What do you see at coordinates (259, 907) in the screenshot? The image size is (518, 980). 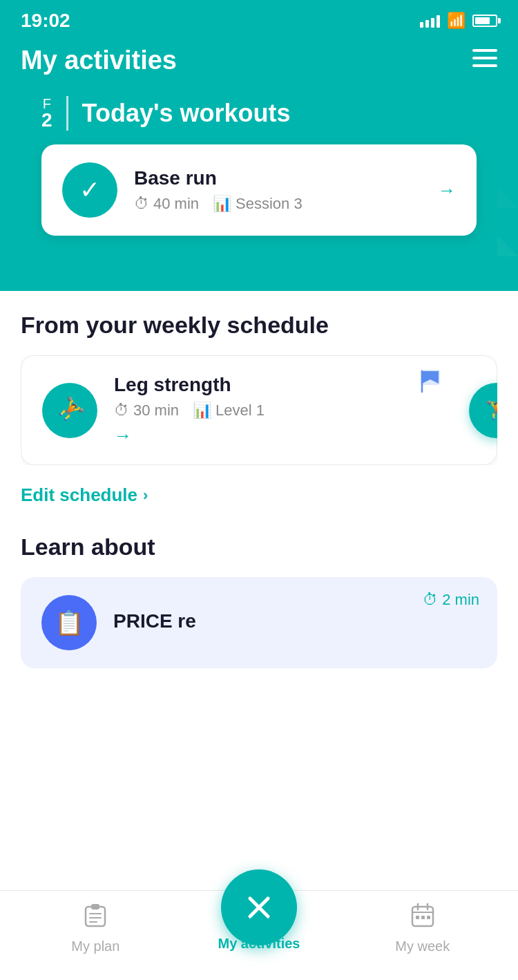 I see `fab-close-icon` at bounding box center [259, 907].